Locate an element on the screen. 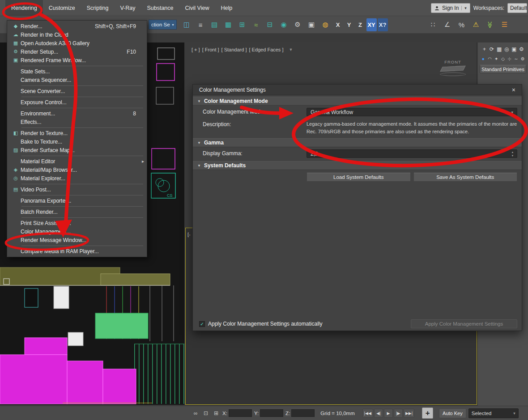 The image size is (528, 420). menu-item: Scene Converter... ▸ is located at coordinates (77, 91).